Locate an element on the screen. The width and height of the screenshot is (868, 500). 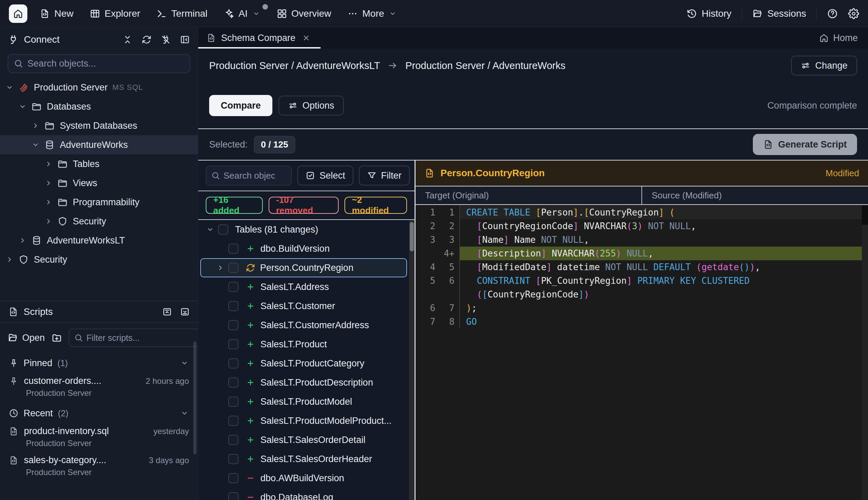
list-item-saleslt-address: SalesLT.Address is located at coordinates (307, 287).